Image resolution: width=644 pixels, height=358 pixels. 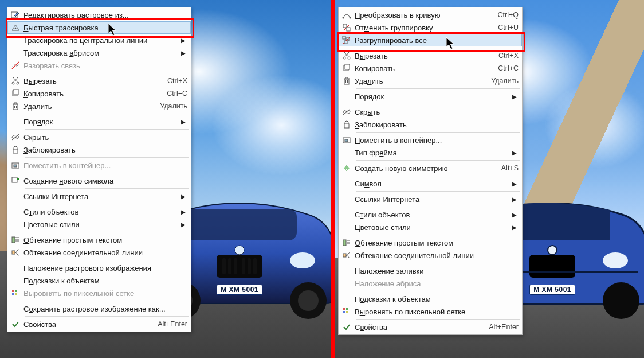 What do you see at coordinates (423, 169) in the screenshot?
I see `menu-item-label: Создать новую симметрию` at bounding box center [423, 169].